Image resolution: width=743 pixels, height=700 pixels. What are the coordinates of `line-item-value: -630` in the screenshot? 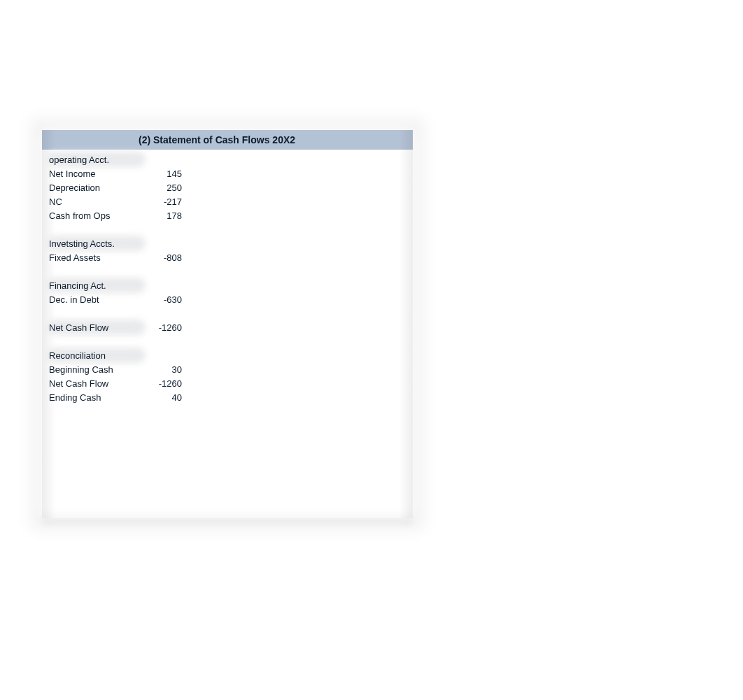 It's located at (164, 299).